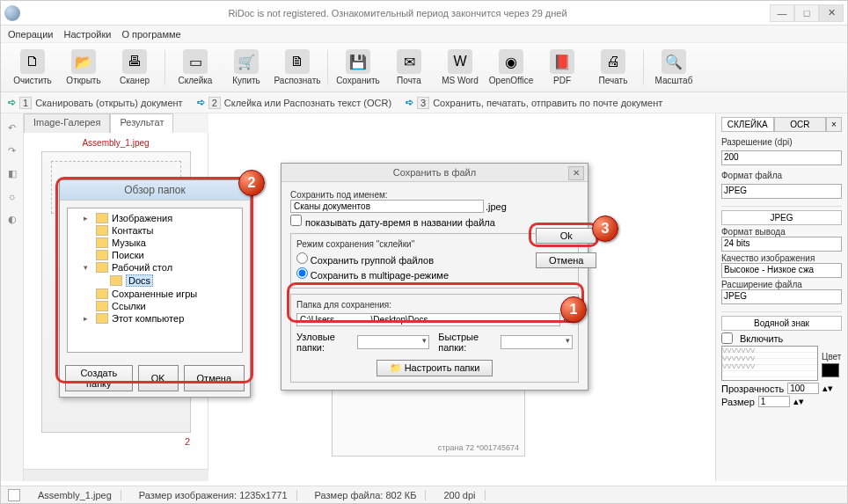 This screenshot has height=504, width=848. I want to click on ext-select: JPEG, so click(781, 297).